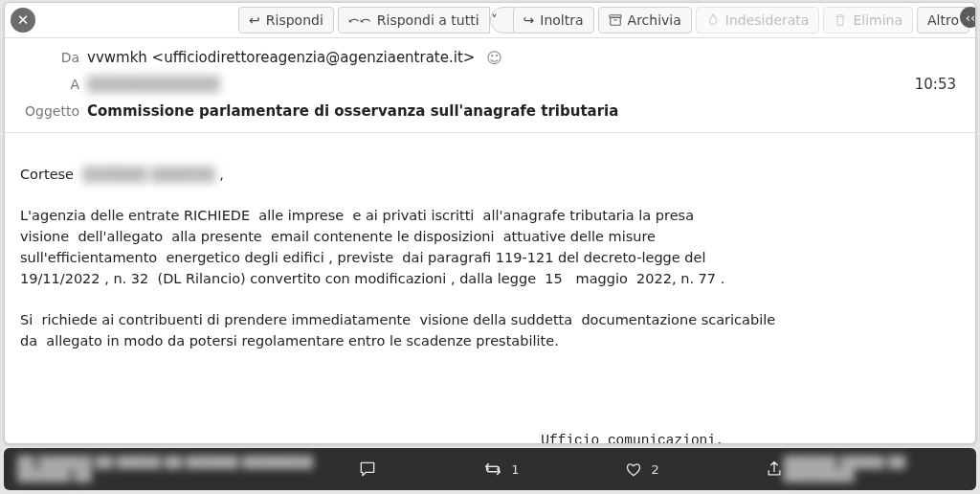 The height and width of the screenshot is (494, 980). What do you see at coordinates (561, 20) in the screenshot?
I see `forward-label: Inoltra` at bounding box center [561, 20].